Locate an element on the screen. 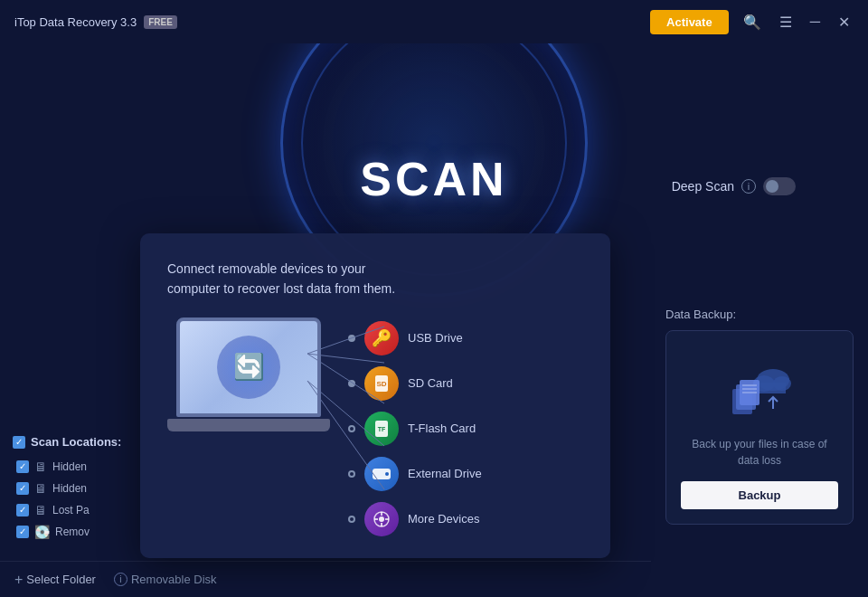 This screenshot has height=597, width=868. backup-illustration-svg is located at coordinates (760, 384).